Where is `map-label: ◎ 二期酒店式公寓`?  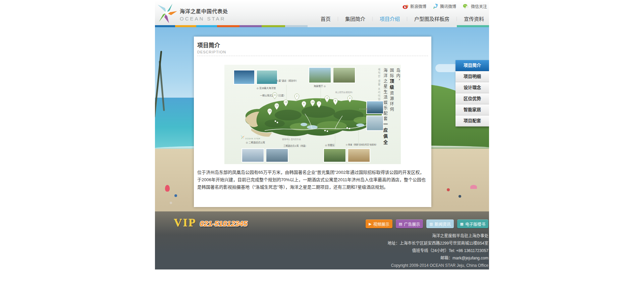
map-label: ◎ 二期酒店式公寓 is located at coordinates (256, 142).